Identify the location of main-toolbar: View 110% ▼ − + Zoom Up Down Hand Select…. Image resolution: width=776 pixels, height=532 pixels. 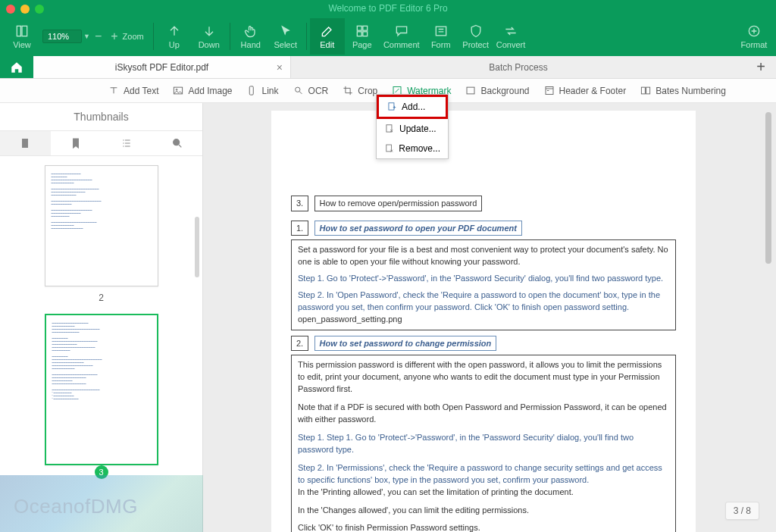
(388, 36).